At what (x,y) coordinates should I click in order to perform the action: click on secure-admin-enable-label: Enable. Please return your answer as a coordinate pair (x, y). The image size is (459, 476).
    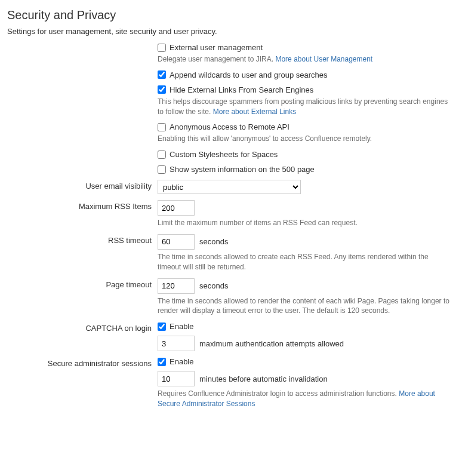
    Looking at the image, I should click on (181, 362).